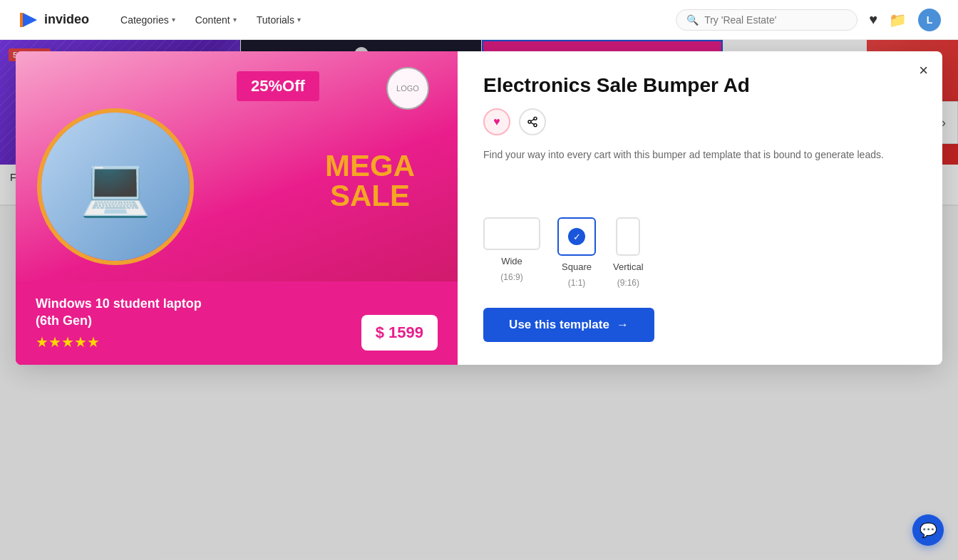 This screenshot has height=560, width=958. What do you see at coordinates (929, 20) in the screenshot?
I see `avatar: L` at bounding box center [929, 20].